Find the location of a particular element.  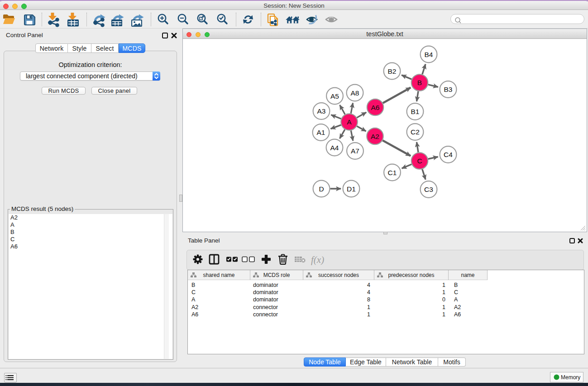

svg-text: A3 is located at coordinates (321, 111).